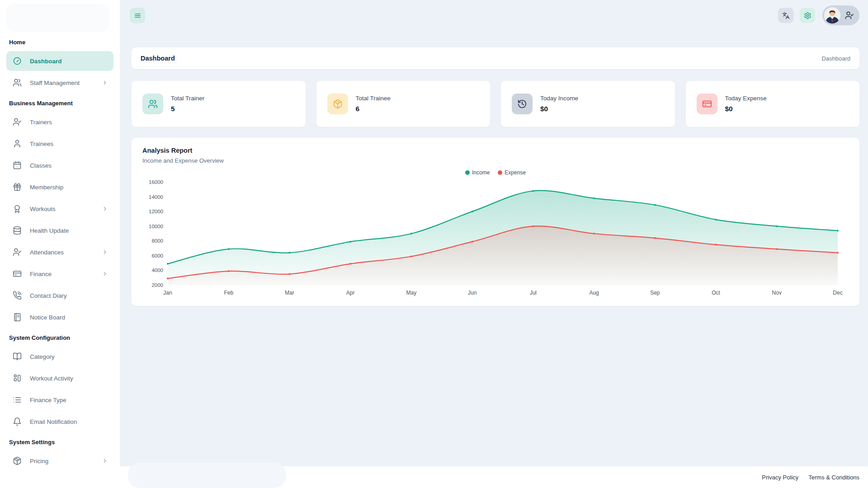 The image size is (868, 488). What do you see at coordinates (69, 144) in the screenshot?
I see `sidebar-item-label: Trainees` at bounding box center [69, 144].